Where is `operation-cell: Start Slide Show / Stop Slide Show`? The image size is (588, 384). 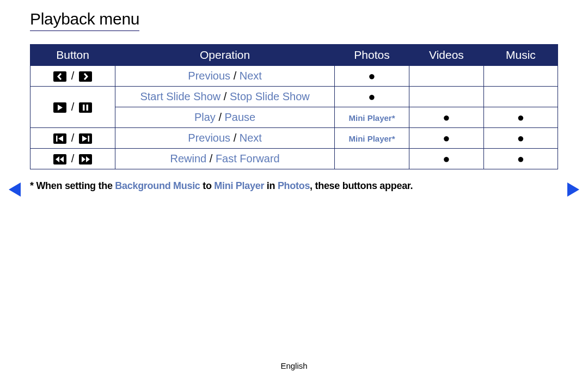 operation-cell: Start Slide Show / Stop Slide Show is located at coordinates (225, 97).